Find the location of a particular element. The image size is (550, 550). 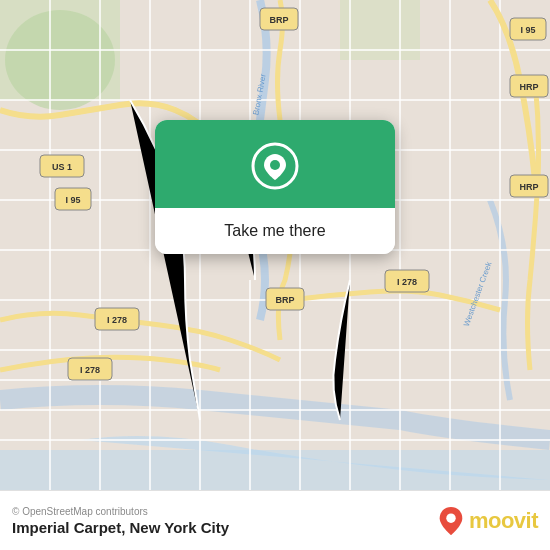

location-pin-icon is located at coordinates (275, 166).